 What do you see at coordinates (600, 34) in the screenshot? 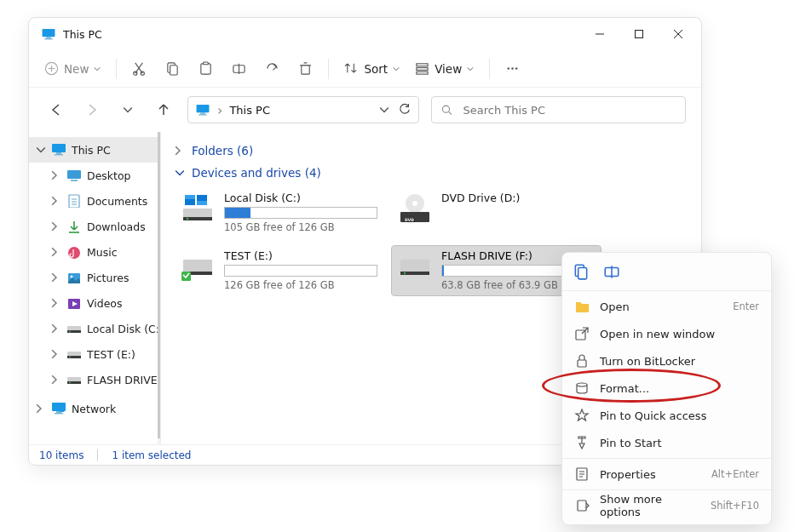
I see `minimize-button` at bounding box center [600, 34].